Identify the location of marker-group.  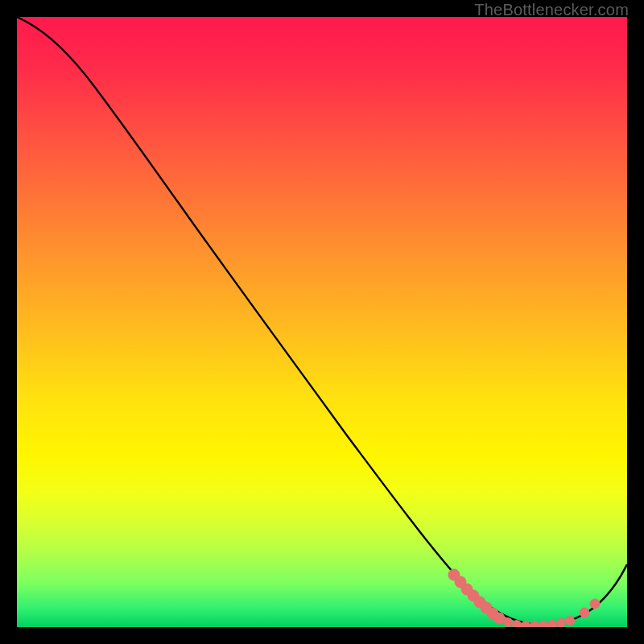
(524, 598).